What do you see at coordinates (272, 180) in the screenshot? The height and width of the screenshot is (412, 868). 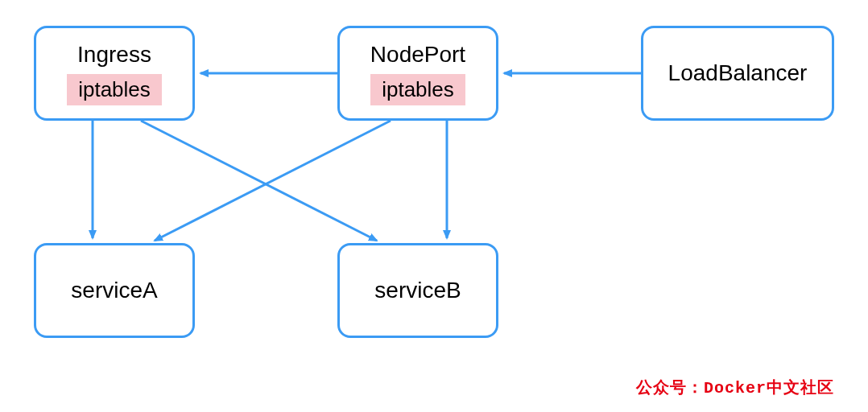 I see `arrow-nodeport-to-servicea` at bounding box center [272, 180].